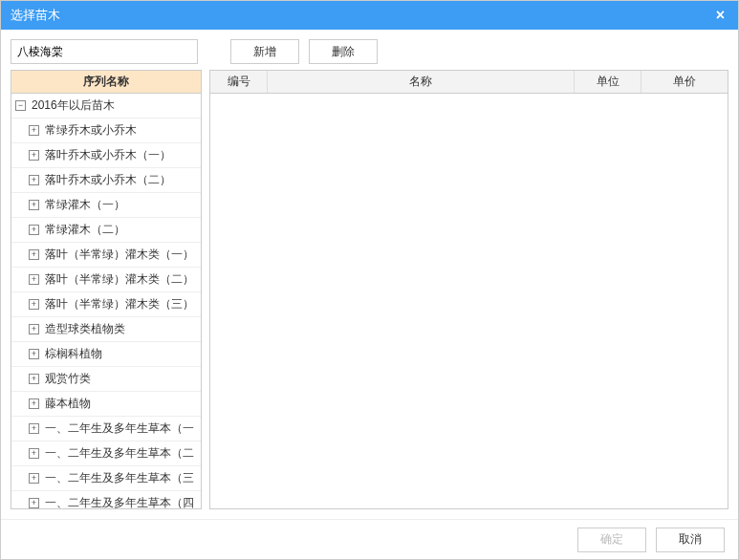 The image size is (739, 560). What do you see at coordinates (685, 82) in the screenshot?
I see `col-price: 单价` at bounding box center [685, 82].